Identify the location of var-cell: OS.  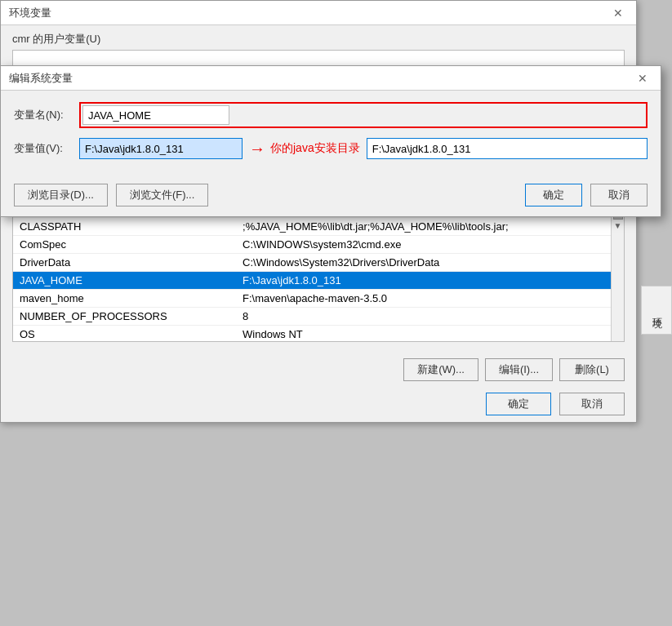
(124, 335).